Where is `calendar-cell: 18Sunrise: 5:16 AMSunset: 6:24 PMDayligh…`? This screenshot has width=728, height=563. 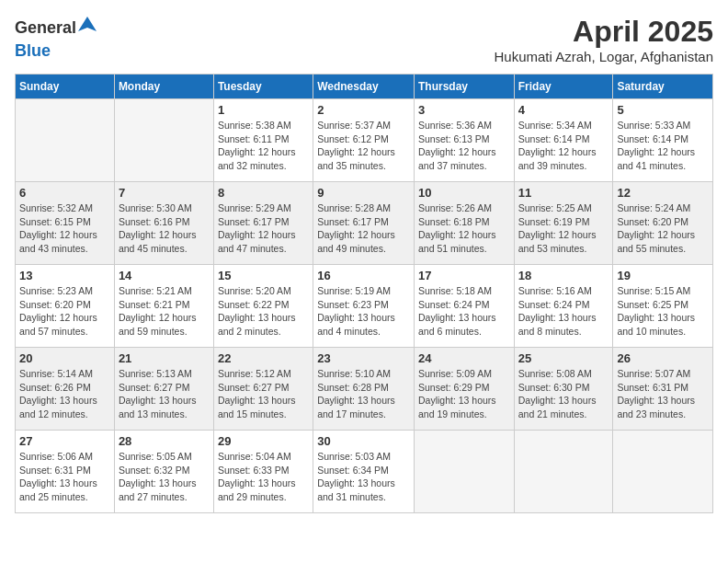
calendar-cell: 18Sunrise: 5:16 AMSunset: 6:24 PMDayligh… is located at coordinates (563, 306).